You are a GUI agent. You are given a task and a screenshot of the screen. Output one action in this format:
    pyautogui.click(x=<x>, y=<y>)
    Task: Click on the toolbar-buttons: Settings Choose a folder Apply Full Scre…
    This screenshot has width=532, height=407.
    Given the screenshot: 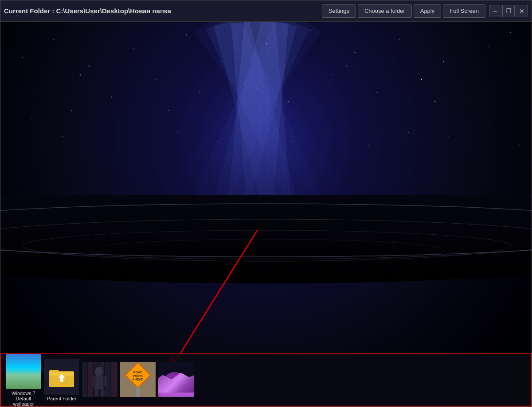 What is the action you would take?
    pyautogui.click(x=403, y=11)
    